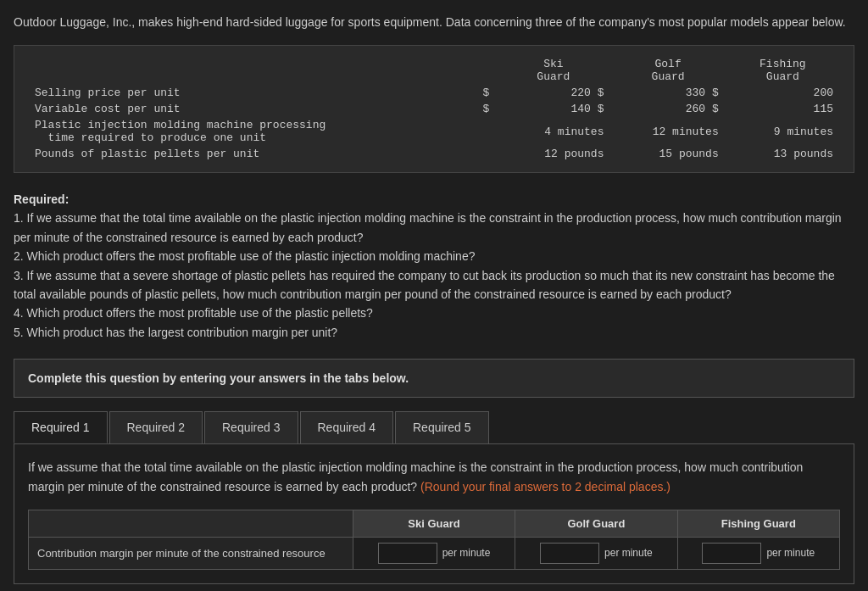 This screenshot has height=591, width=868. Describe the element at coordinates (783, 70) in the screenshot. I see `table-header-fishing: FishingGuard` at that location.